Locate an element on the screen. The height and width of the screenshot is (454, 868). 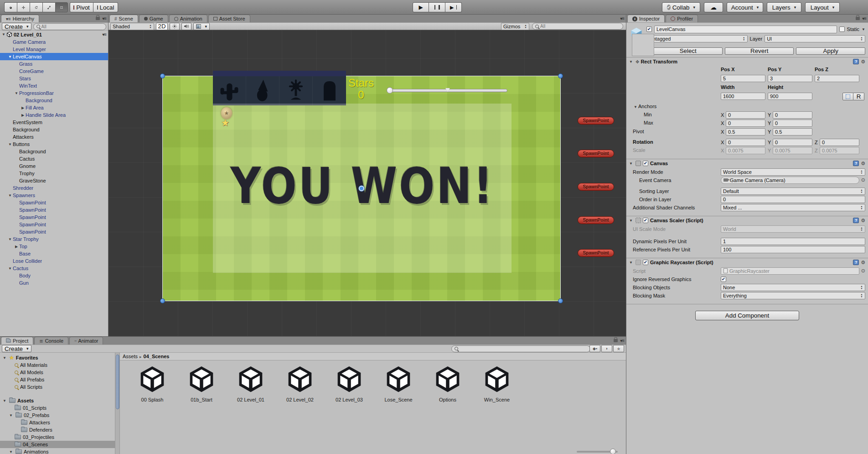
anchor-min-x-field: 0 is located at coordinates (746, 115).